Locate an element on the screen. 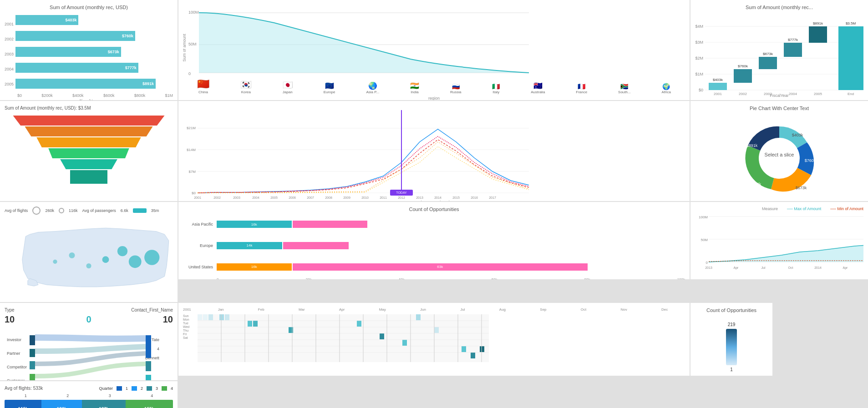  area-measure-label: Measure is located at coordinates (770, 209).